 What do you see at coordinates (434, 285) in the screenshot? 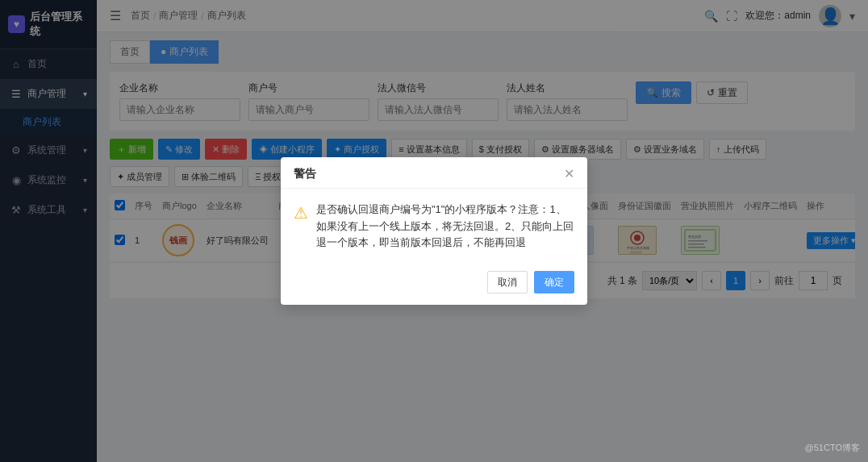
I see `modal-footer: 取消 确定` at bounding box center [434, 285].